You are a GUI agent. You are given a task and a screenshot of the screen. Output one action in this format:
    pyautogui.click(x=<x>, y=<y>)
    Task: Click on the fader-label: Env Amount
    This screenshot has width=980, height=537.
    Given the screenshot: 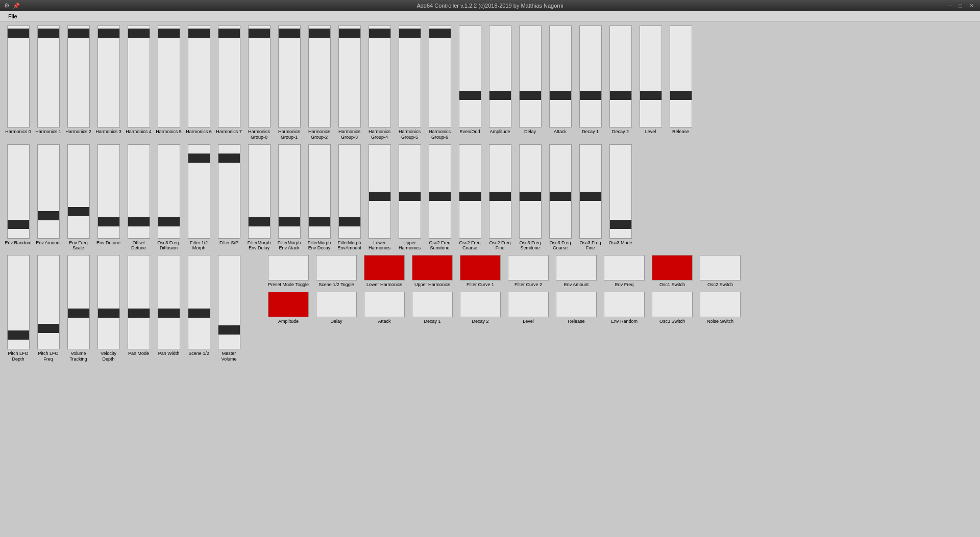 What is the action you would take?
    pyautogui.click(x=48, y=243)
    